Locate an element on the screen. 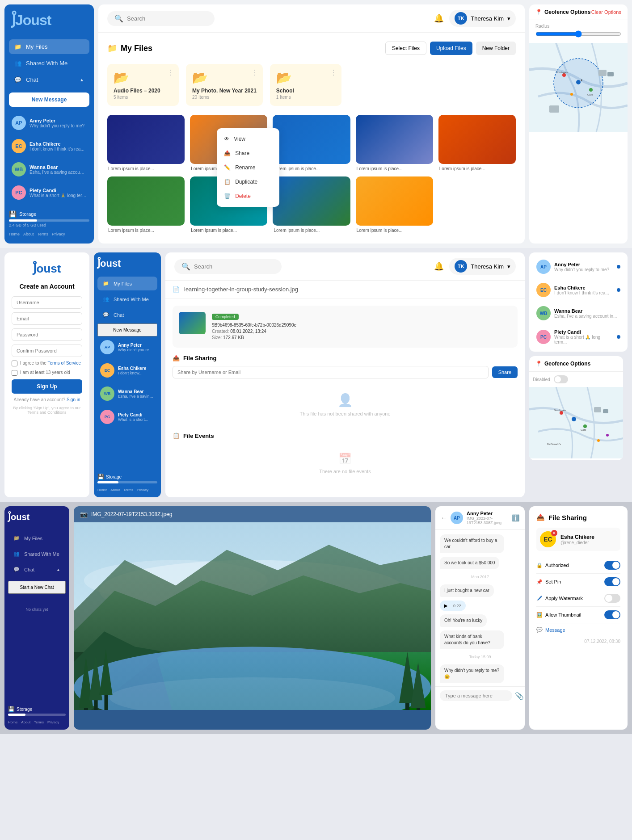 The image size is (632, 840). sidebar-item-chat: 💬 Chat ▲ is located at coordinates (49, 80).